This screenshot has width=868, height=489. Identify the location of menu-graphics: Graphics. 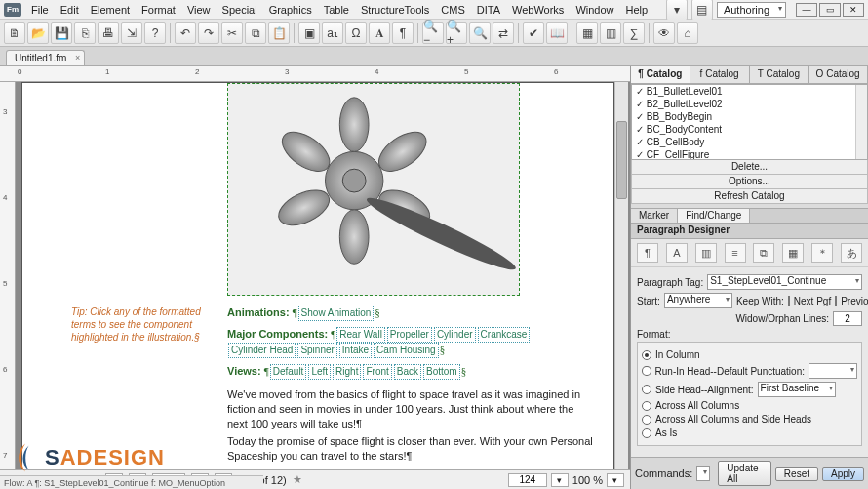
(291, 10).